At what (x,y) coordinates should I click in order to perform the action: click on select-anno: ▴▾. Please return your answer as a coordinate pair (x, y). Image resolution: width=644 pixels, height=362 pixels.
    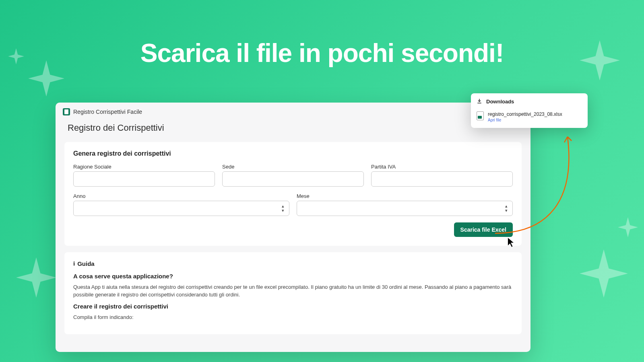
    Looking at the image, I should click on (181, 208).